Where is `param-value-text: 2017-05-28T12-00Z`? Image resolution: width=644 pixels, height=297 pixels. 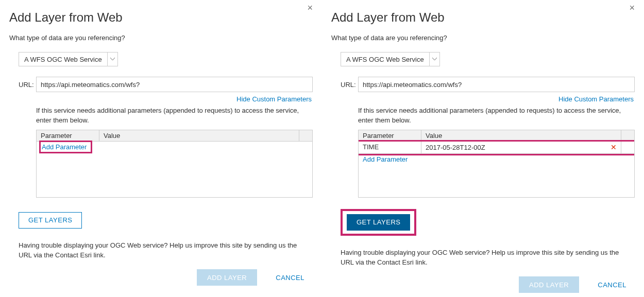 param-value-text: 2017-05-28T12-00Z is located at coordinates (518, 147).